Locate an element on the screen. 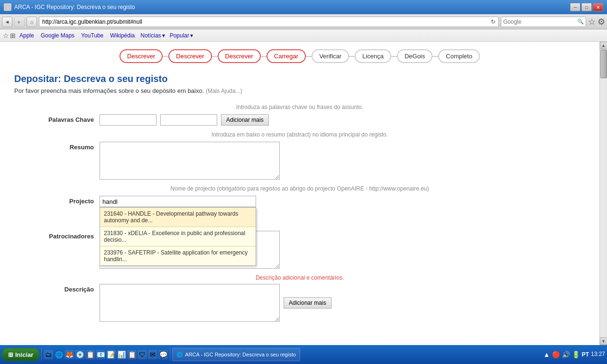 This screenshot has width=607, height=364. refresh-icon: ↻ is located at coordinates (493, 22).